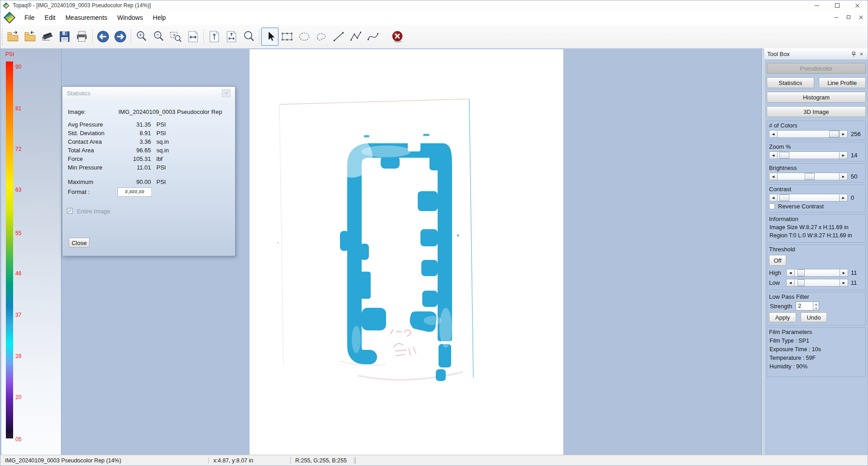 Image resolution: width=868 pixels, height=466 pixels. I want to click on zoom-out-button, so click(159, 37).